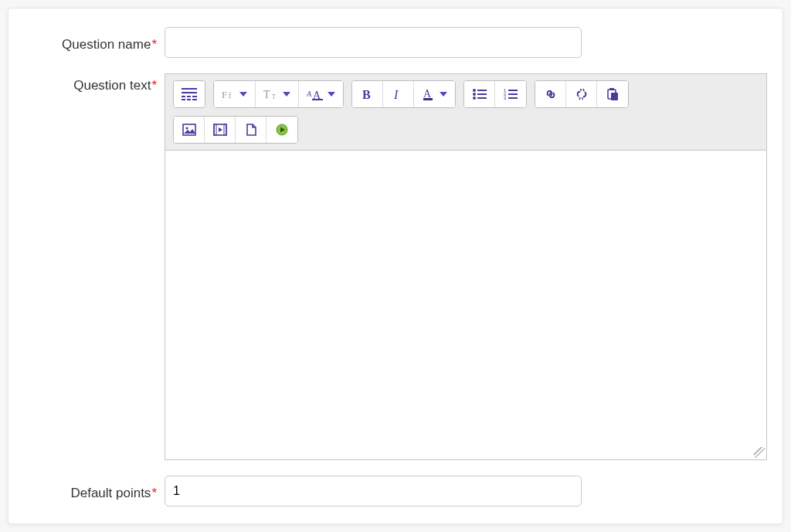 This screenshot has width=791, height=532. Describe the element at coordinates (466, 113) in the screenshot. I see `editor-toolbar: F f T T` at that location.